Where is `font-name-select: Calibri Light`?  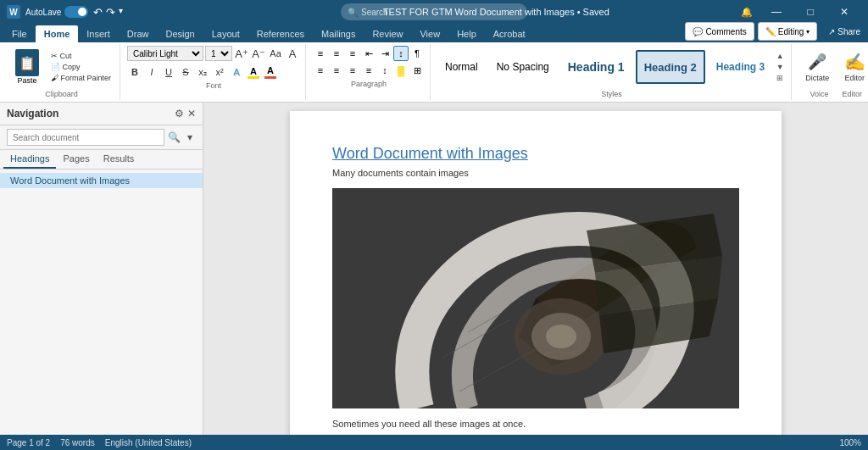 font-name-select: Calibri Light is located at coordinates (165, 53).